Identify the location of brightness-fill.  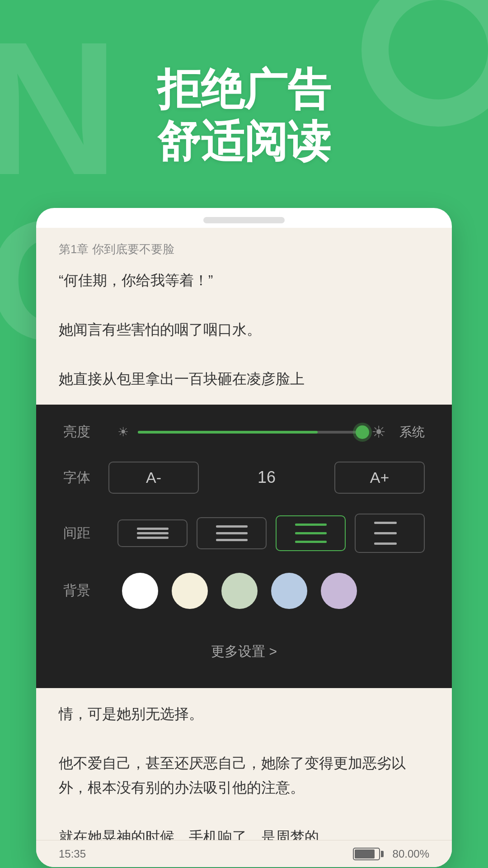
(228, 432).